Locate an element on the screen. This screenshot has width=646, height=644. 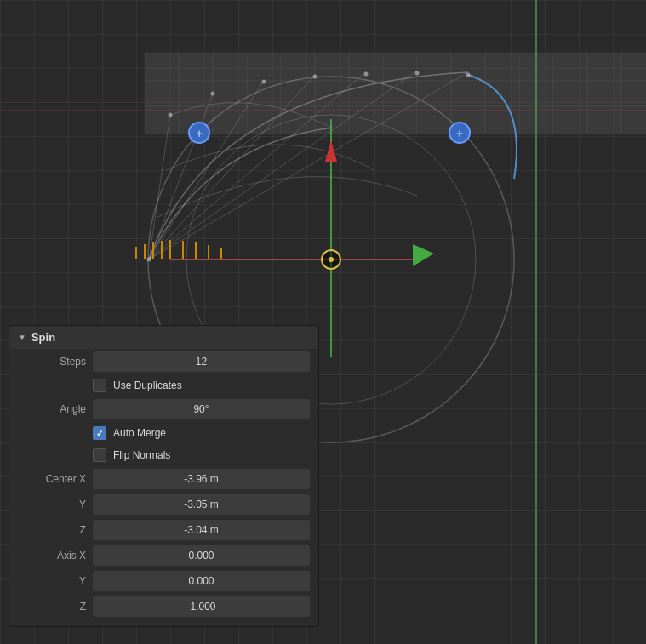
panel-title: Spin is located at coordinates (43, 337).